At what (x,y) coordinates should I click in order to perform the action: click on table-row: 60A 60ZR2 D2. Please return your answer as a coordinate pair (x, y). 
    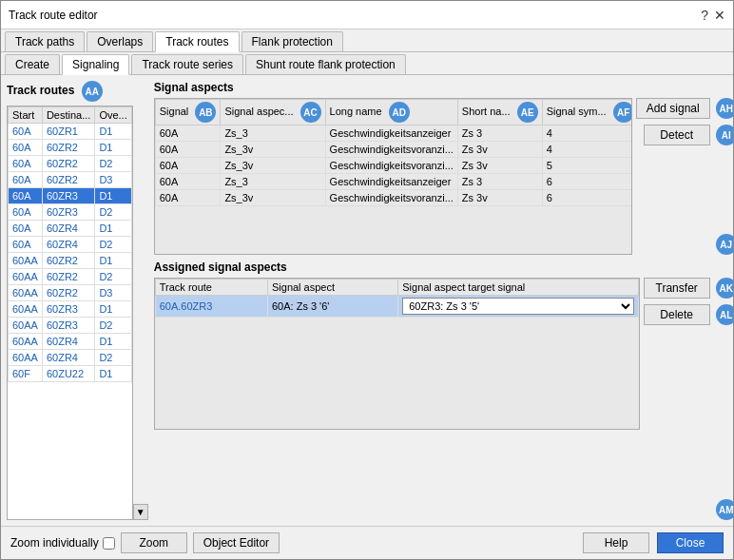
    Looking at the image, I should click on (70, 164).